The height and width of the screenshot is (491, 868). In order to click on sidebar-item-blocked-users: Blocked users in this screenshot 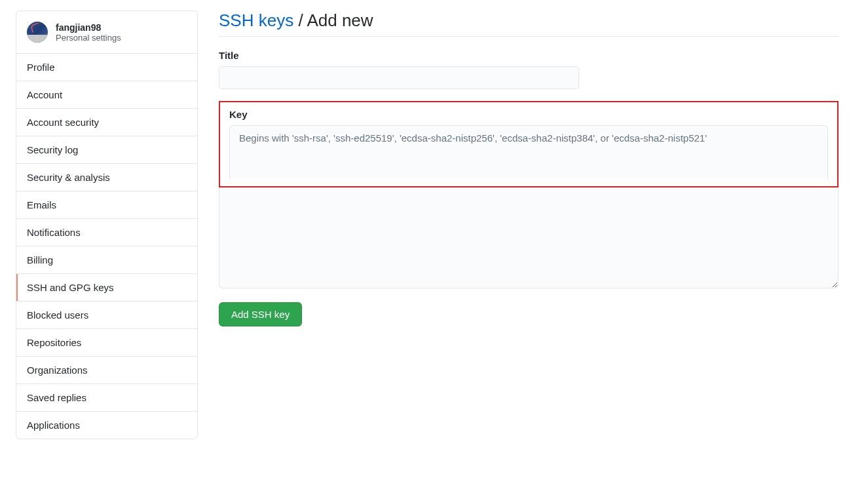, I will do `click(107, 315)`.